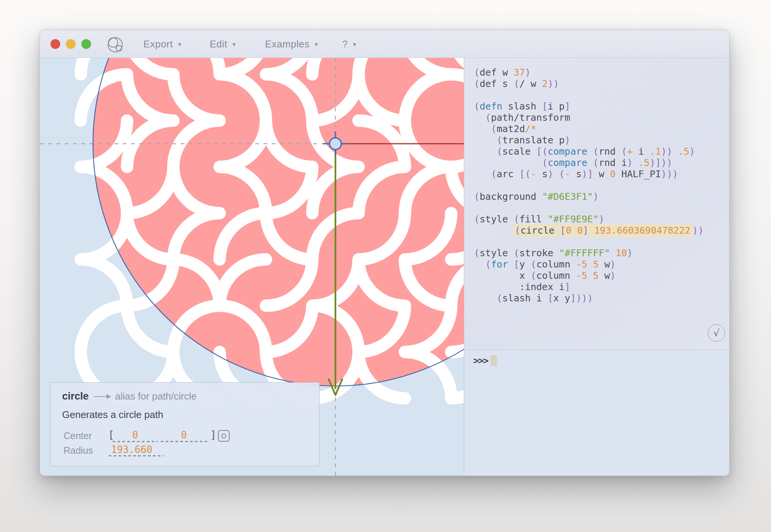  I want to click on radius-input: 193.660, so click(136, 450).